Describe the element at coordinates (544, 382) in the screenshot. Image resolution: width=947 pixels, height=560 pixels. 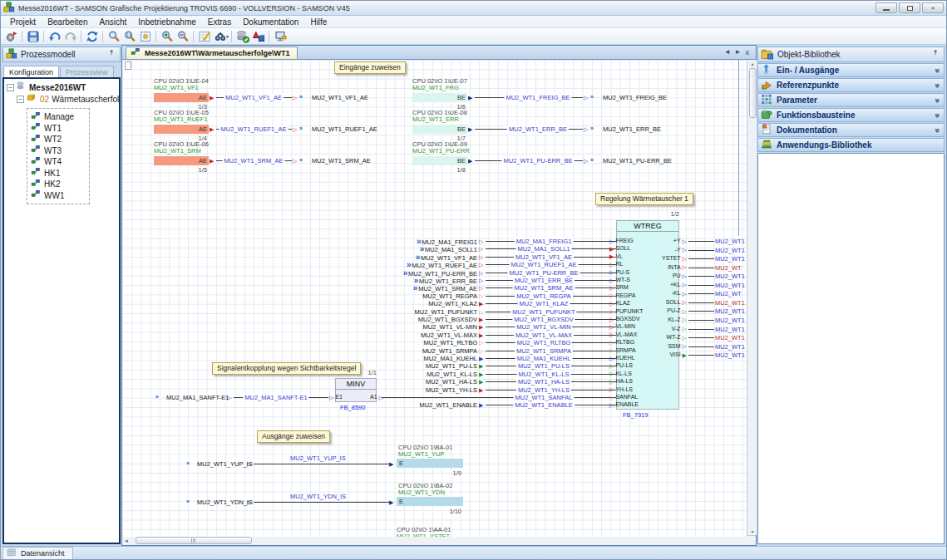
I see `wire-label: MU2_WT1_HA-LS` at that location.